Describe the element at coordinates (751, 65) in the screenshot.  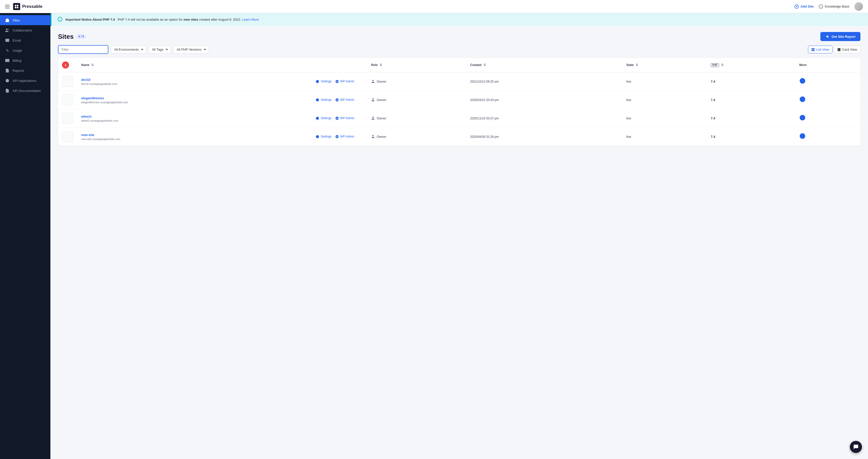
I see `col-php: PHP ⇅` at that location.